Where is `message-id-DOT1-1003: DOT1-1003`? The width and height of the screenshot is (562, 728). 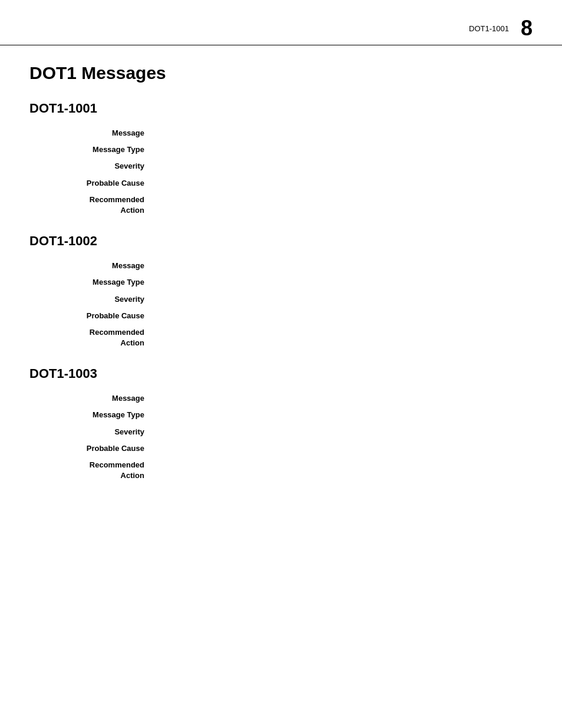 message-id-DOT1-1003: DOT1-1003 is located at coordinates (281, 374).